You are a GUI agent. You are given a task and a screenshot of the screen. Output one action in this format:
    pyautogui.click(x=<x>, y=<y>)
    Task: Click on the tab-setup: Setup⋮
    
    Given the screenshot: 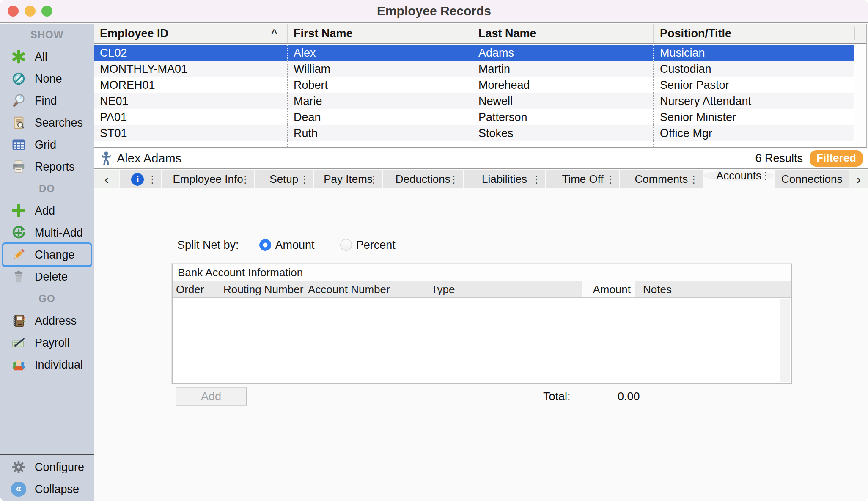 What is the action you would take?
    pyautogui.click(x=284, y=179)
    